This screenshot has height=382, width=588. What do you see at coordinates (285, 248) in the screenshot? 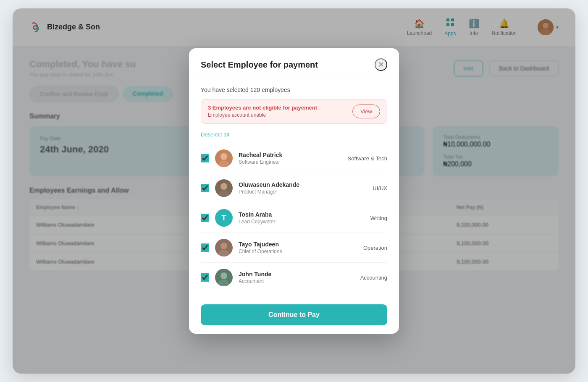
I see `employee-info: Tayo Tajudeen Chief of Operations` at bounding box center [285, 248].